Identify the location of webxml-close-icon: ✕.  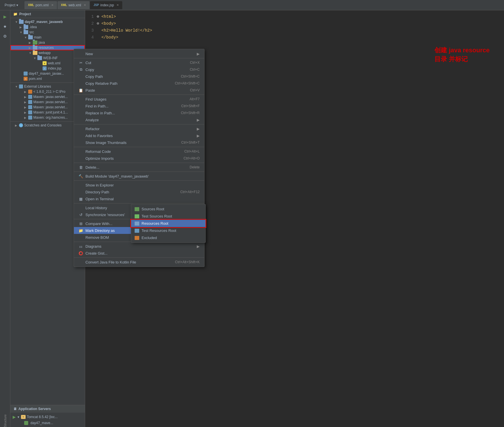
(85, 5).